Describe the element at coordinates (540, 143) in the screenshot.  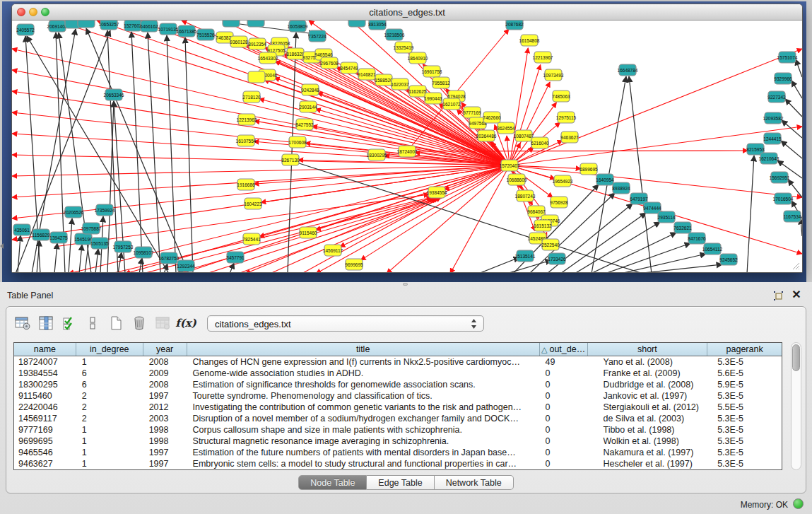
I see `graph-node: 6216040` at that location.